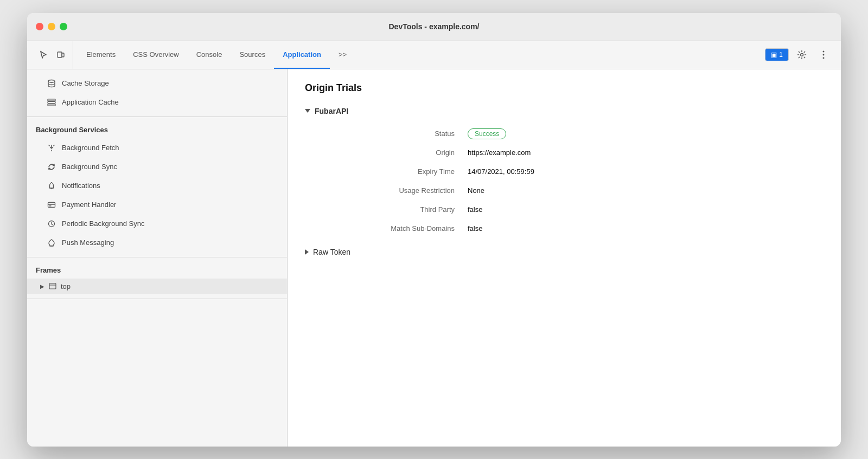 Image resolution: width=868 pixels, height=459 pixels. I want to click on tab-more: >>, so click(343, 55).